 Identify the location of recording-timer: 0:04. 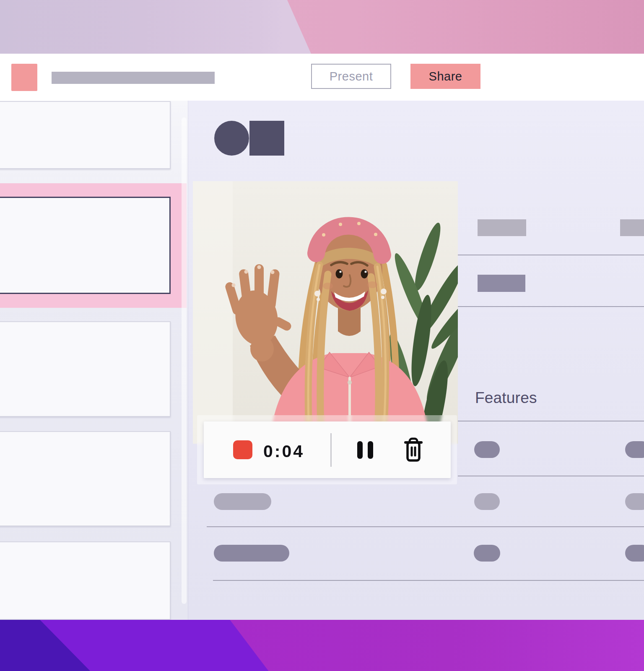
(291, 451).